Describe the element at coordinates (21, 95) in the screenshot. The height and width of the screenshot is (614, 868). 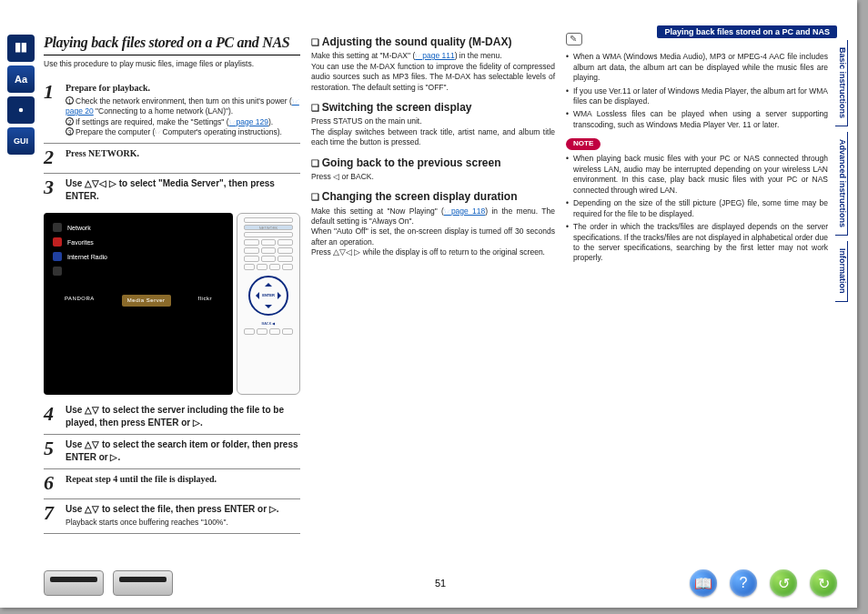
I see `sidebar-rail: Aa GUI` at that location.